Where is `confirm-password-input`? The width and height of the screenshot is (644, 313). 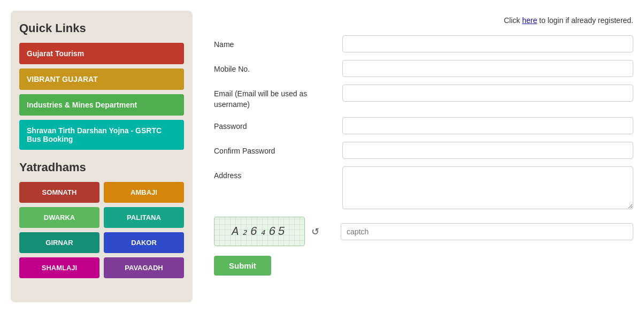
confirm-password-input is located at coordinates (488, 150).